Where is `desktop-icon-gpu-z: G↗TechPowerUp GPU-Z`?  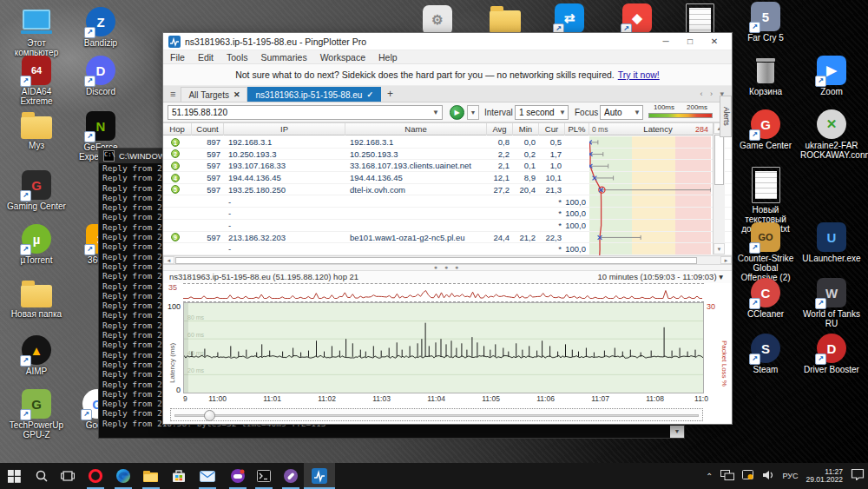 desktop-icon-gpu-z: G↗TechPowerUp GPU-Z is located at coordinates (36, 414).